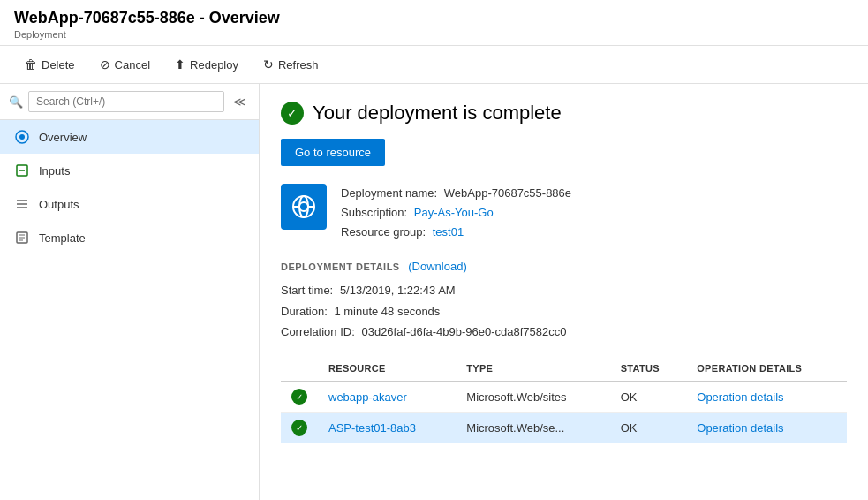  What do you see at coordinates (180, 64) in the screenshot?
I see `redeploy-icon: ⬆` at bounding box center [180, 64].